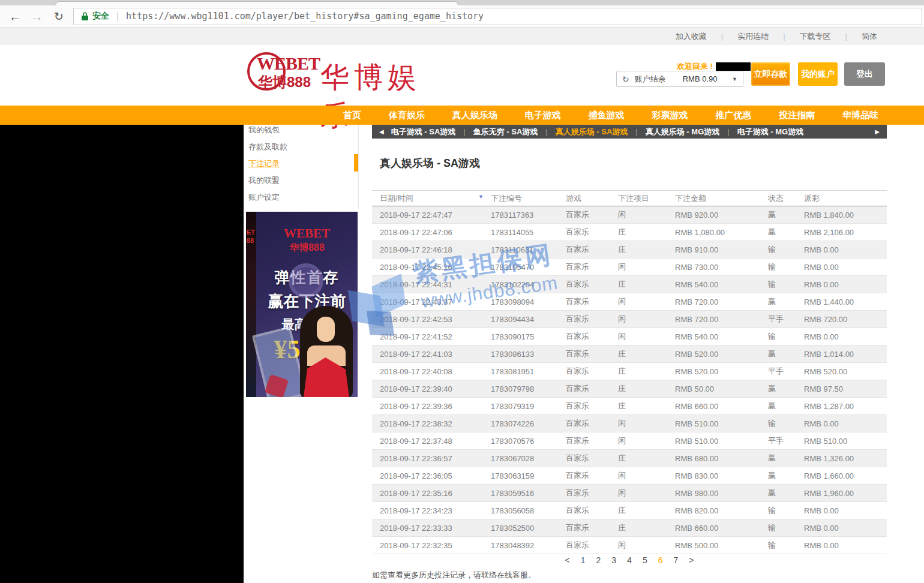  Describe the element at coordinates (845, 407) in the screenshot. I see `cell-6: RMB 1,287.00` at that location.